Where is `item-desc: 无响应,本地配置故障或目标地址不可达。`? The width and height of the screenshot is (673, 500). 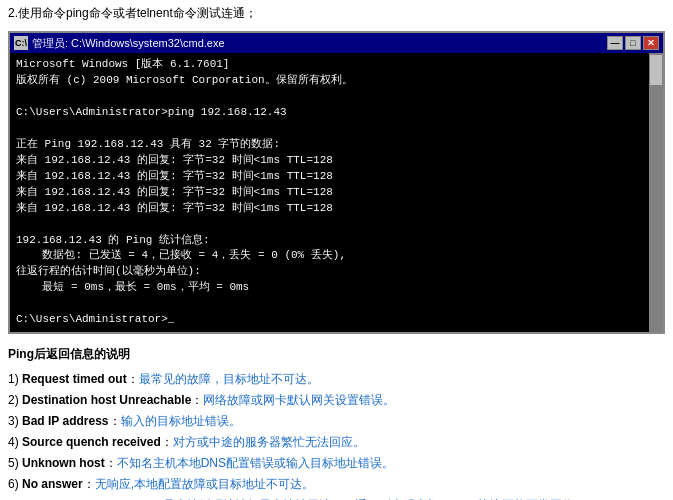
item-desc: 无响应,本地配置故障或目标地址不可达。 is located at coordinates (204, 484).